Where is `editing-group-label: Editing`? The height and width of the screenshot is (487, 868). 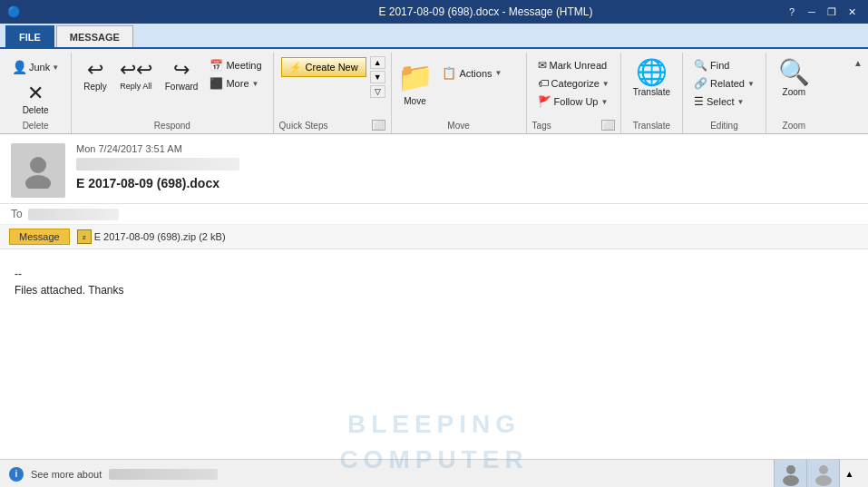 editing-group-label: Editing is located at coordinates (724, 126).